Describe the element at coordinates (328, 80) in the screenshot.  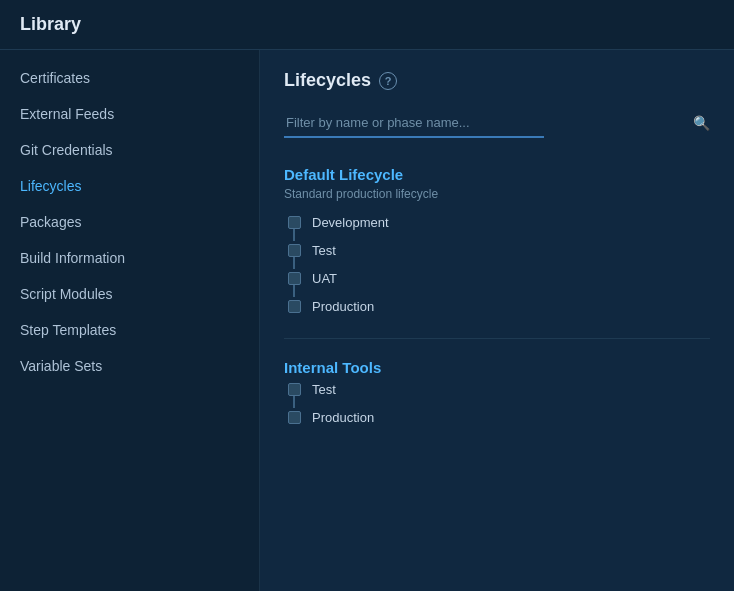
I see `content-title: Lifecycles` at that location.